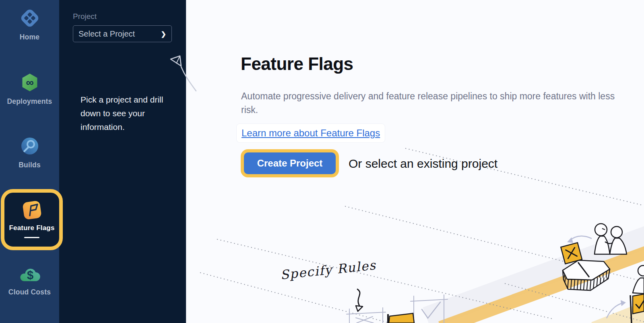 The width and height of the screenshot is (644, 323). Describe the element at coordinates (290, 163) in the screenshot. I see `tutorial-highlight-create-project: Create Project` at that location.